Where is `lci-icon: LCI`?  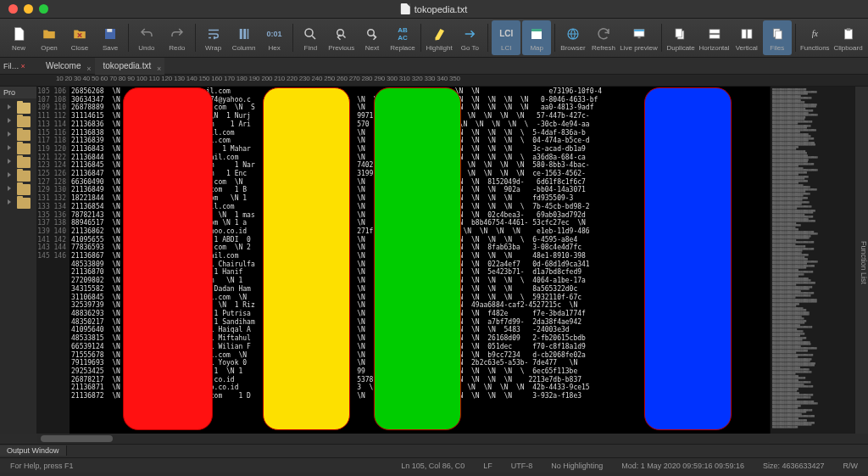
lci-icon: LCI is located at coordinates (506, 34).